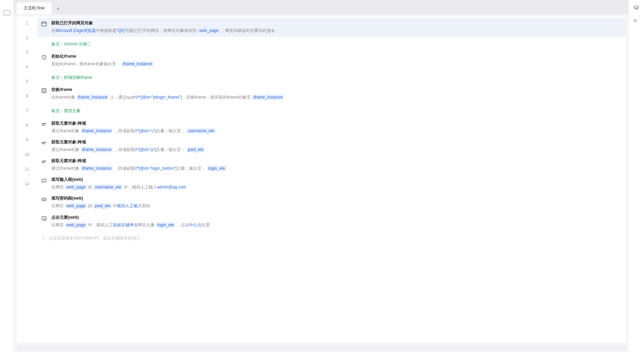 The width and height of the screenshot is (644, 352). I want to click on note-text: 跨域切换iframe, so click(78, 78).